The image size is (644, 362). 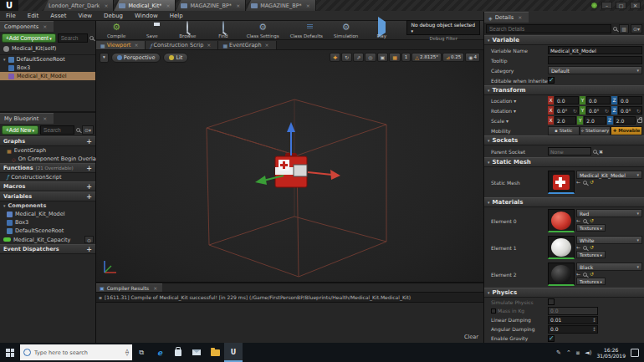 I want to click on scale-y-input: 2.0, so click(x=595, y=120).